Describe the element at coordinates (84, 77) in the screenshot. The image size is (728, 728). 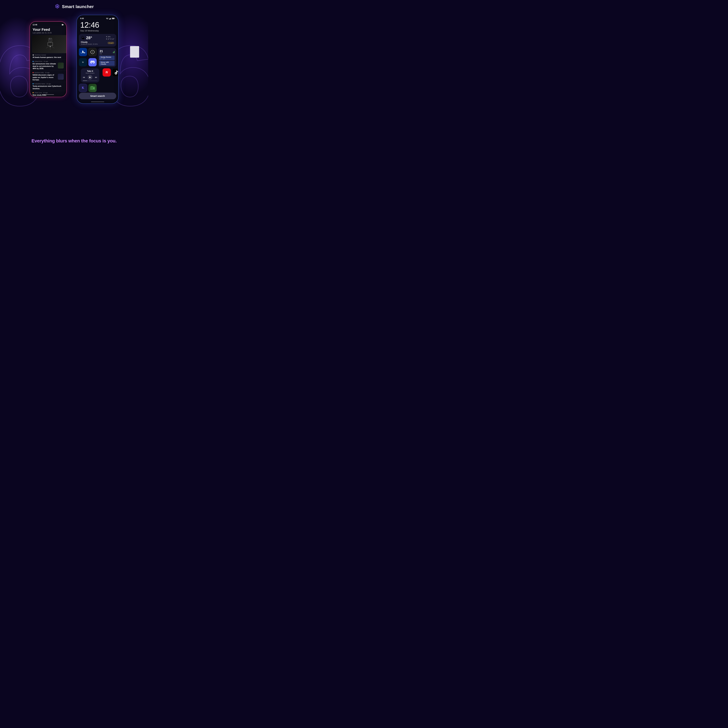
I see `prev-button: ⏮` at that location.